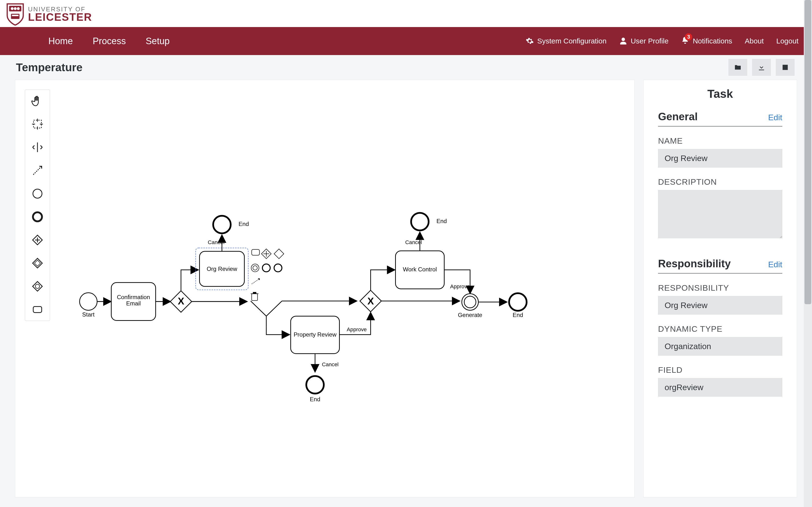  I want to click on field-label: FIELD, so click(720, 370).